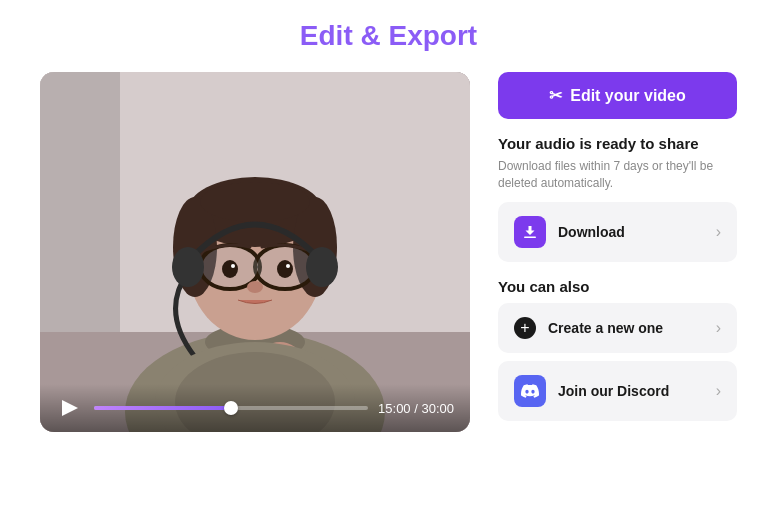  What do you see at coordinates (255, 408) in the screenshot?
I see `video-controls: 15:00 / 30:00` at bounding box center [255, 408].